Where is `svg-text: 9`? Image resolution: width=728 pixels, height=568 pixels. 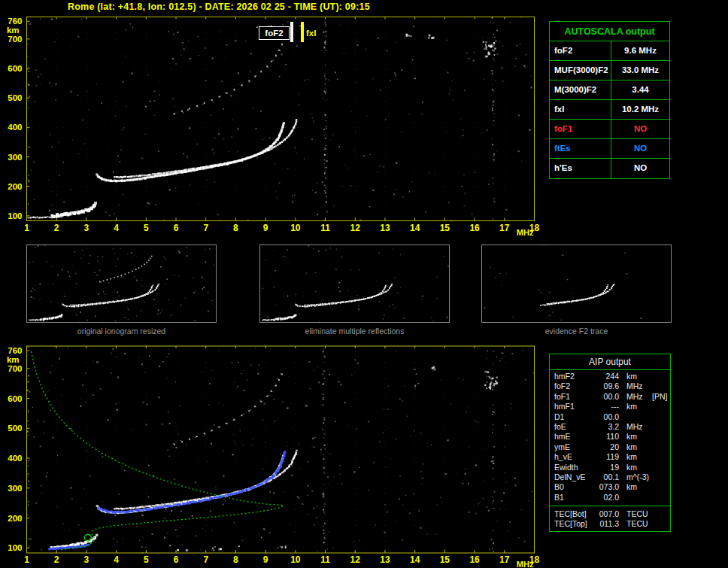 svg-text: 9 is located at coordinates (266, 228).